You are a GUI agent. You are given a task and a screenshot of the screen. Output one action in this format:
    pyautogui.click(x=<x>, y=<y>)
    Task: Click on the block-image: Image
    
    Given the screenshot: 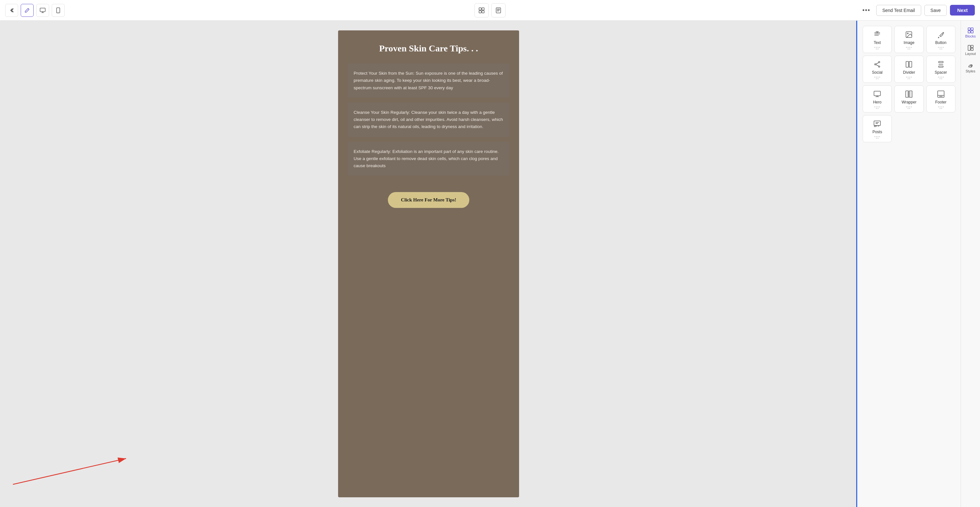 What is the action you would take?
    pyautogui.click(x=909, y=40)
    